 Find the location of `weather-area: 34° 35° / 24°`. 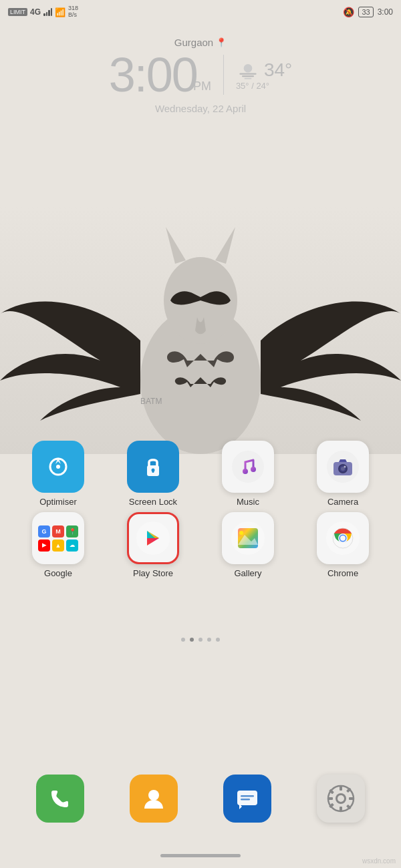

weather-area: 34° 35° / 24° is located at coordinates (264, 75).